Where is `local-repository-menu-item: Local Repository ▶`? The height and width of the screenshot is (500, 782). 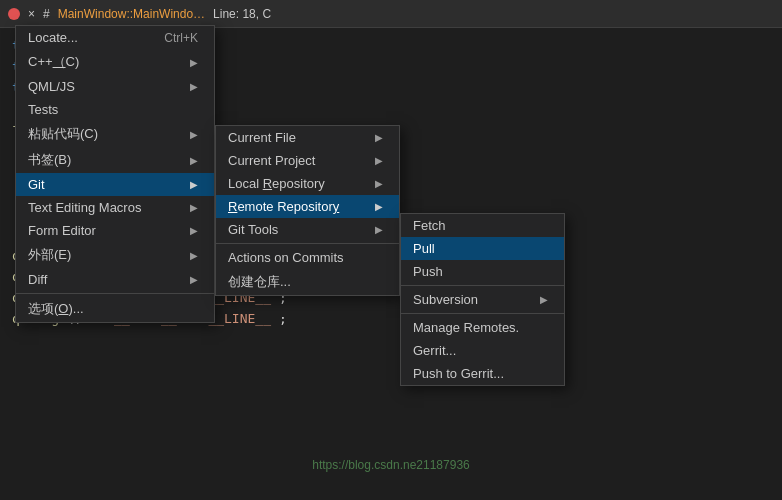 local-repository-menu-item: Local Repository ▶ is located at coordinates (308, 184).